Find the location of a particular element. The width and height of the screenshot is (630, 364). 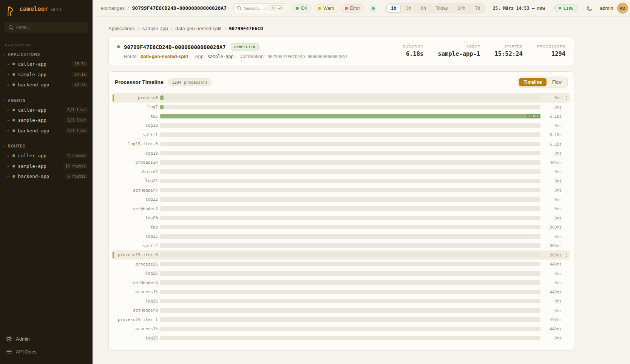

sidebar-filter is located at coordinates (46, 28).